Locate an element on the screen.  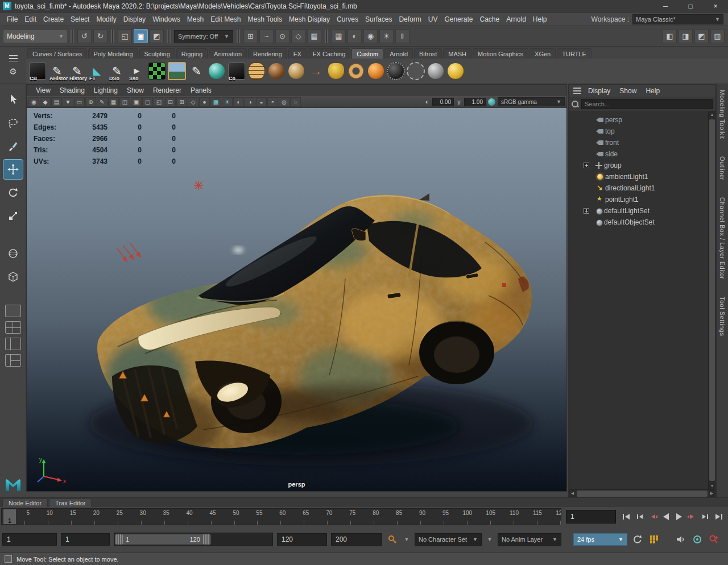
menu-item: UV is located at coordinates (433, 19).